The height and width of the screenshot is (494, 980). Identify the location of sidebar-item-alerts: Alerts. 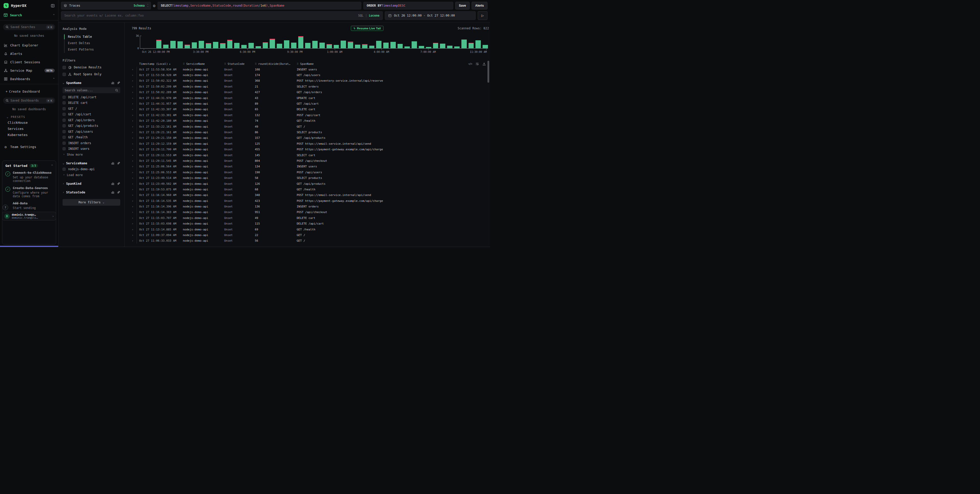
(29, 54).